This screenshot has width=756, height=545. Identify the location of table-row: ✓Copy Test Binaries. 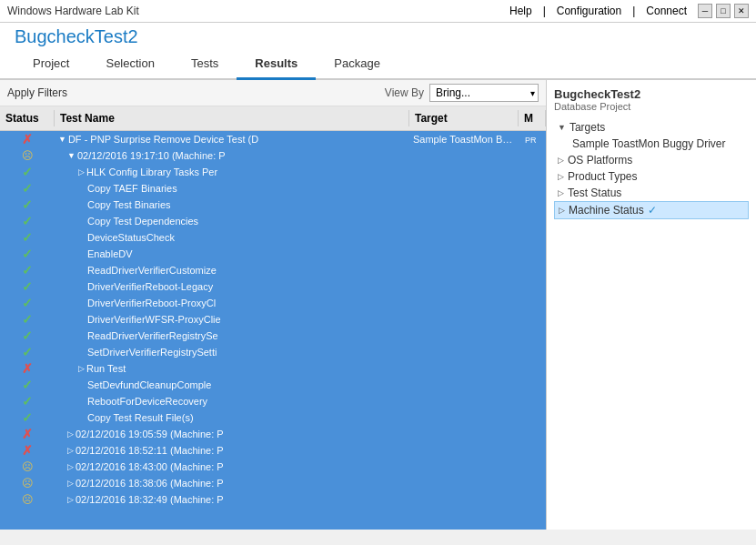
(273, 205).